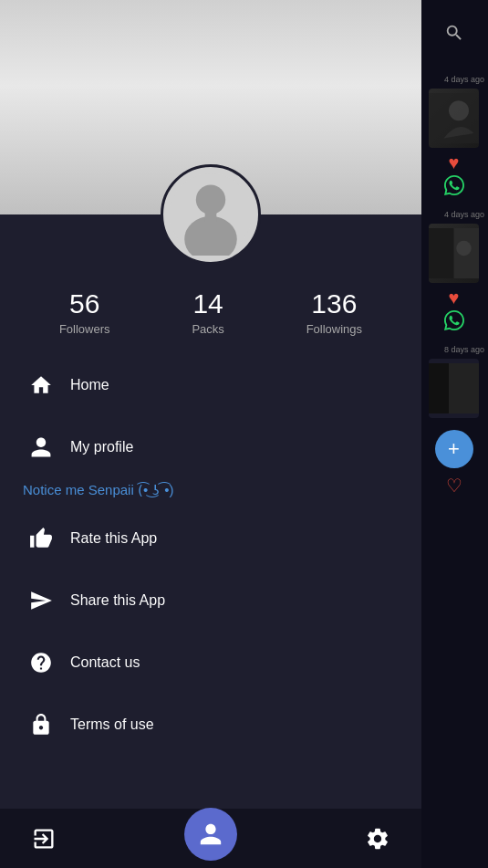 Image resolution: width=488 pixels, height=868 pixels. I want to click on rate-label: Rate this App, so click(113, 539).